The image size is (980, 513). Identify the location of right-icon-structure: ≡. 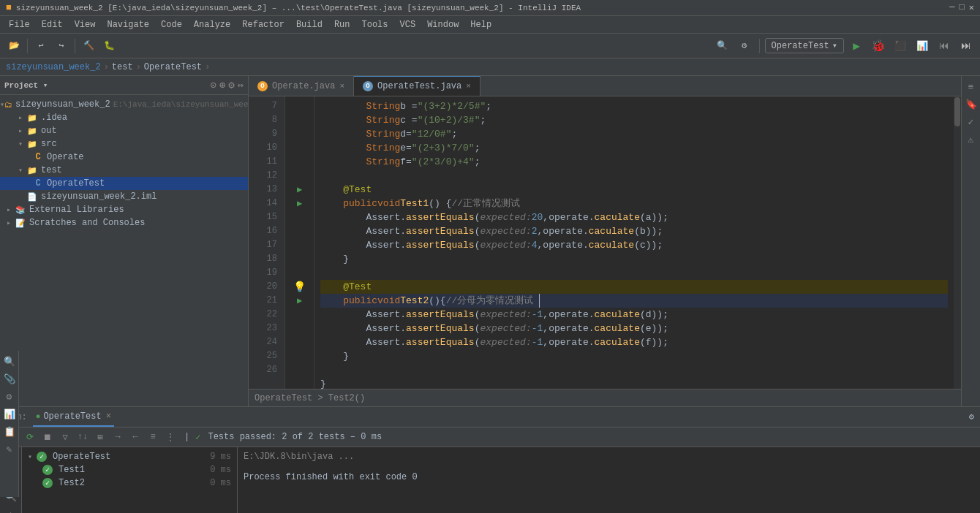
(971, 87).